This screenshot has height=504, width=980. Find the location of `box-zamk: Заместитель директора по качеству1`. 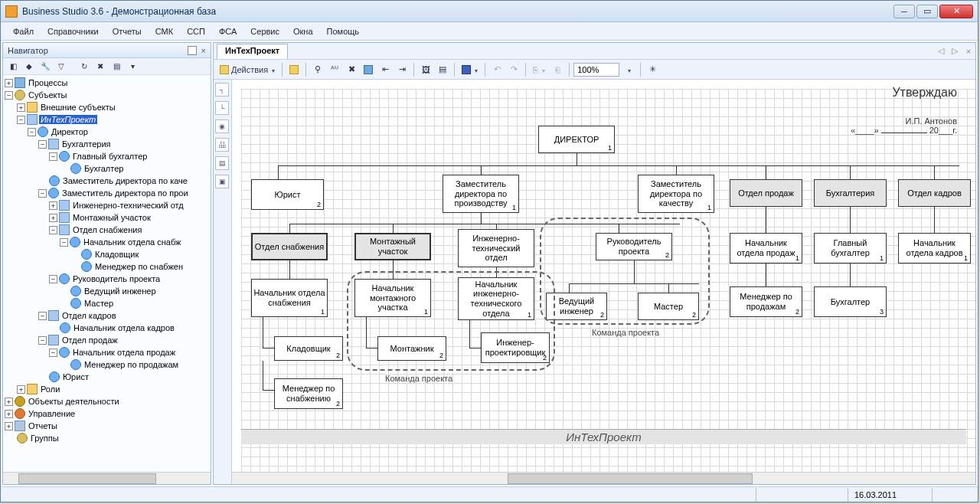

box-zamk: Заместитель директора по качеству1 is located at coordinates (676, 194).